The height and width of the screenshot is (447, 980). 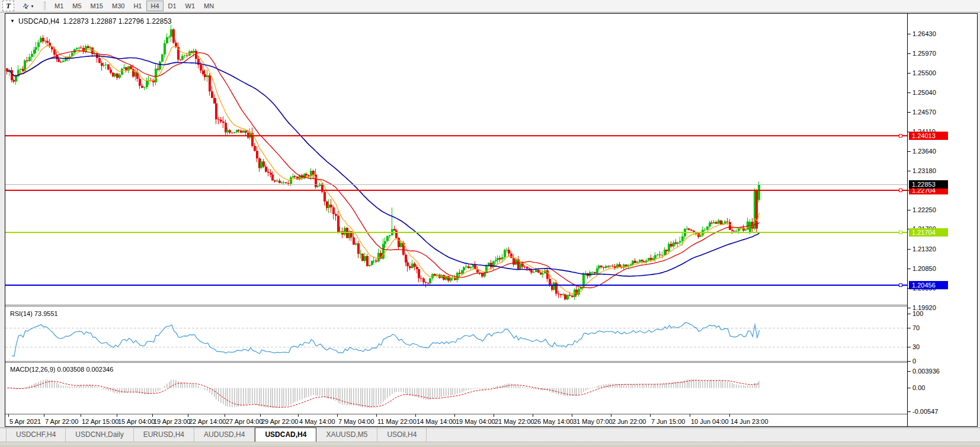 What do you see at coordinates (629, 422) in the screenshot?
I see `time-tick-label: 2 Jun 22:00` at bounding box center [629, 422].